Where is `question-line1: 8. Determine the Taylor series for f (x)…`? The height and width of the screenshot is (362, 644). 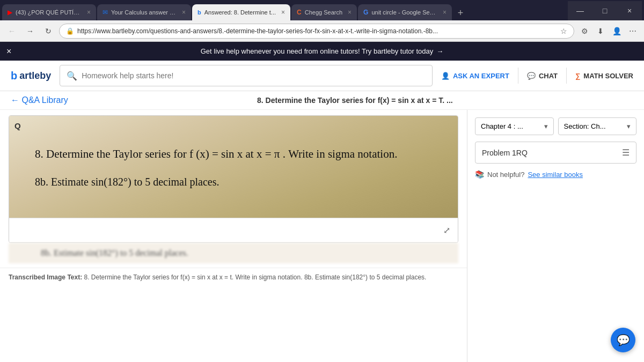
question-line1: 8. Determine the Taylor series for f (x)… is located at coordinates (230, 154).